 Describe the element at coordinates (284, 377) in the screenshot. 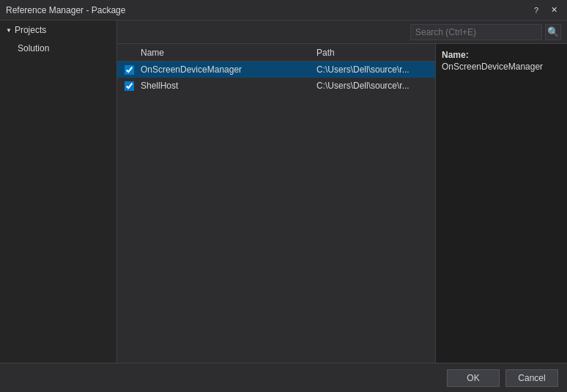

I see `bottom-bar: OK Cancel` at that location.